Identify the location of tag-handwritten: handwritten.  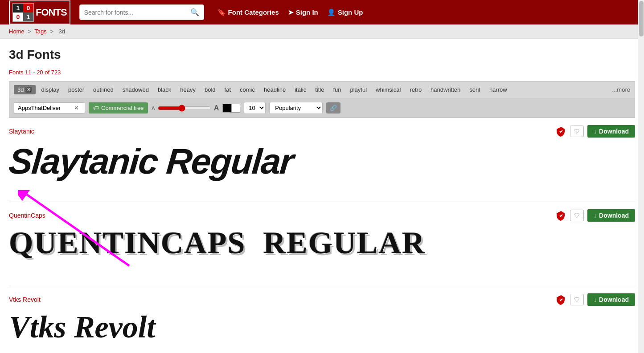
(446, 90).